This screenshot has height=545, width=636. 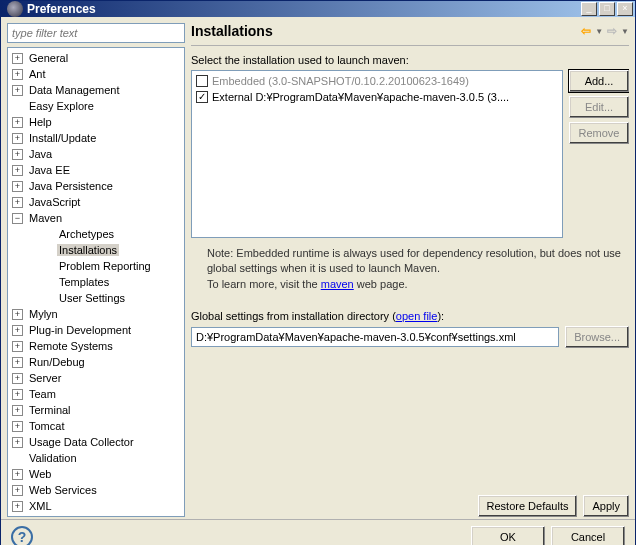 What do you see at coordinates (96, 314) in the screenshot?
I see `tree-item: +Mylyn` at bounding box center [96, 314].